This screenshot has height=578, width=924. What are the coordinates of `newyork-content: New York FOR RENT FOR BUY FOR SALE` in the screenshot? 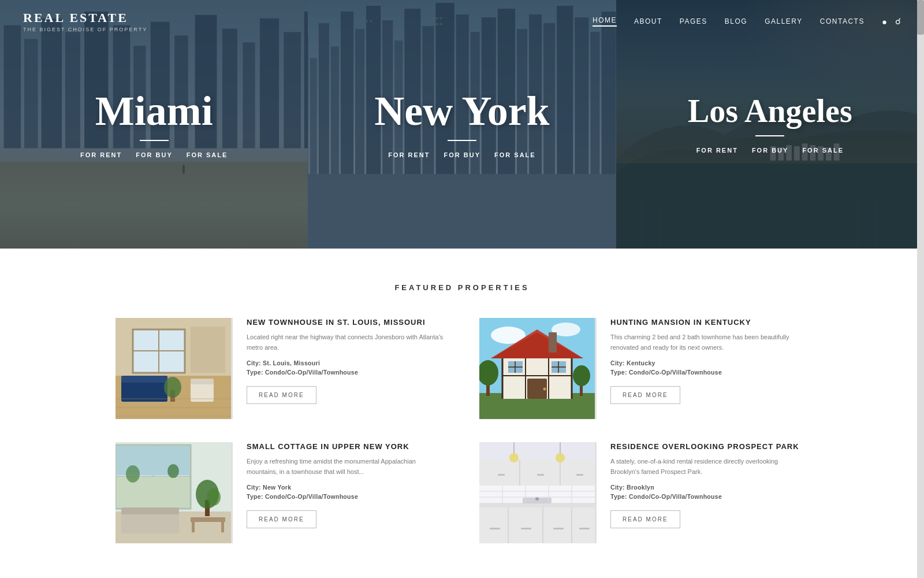 It's located at (462, 124).